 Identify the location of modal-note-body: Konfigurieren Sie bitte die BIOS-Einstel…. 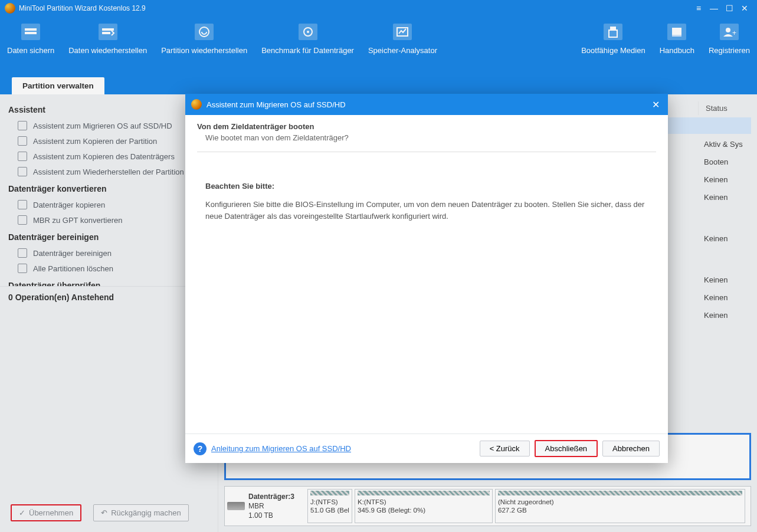
(427, 210).